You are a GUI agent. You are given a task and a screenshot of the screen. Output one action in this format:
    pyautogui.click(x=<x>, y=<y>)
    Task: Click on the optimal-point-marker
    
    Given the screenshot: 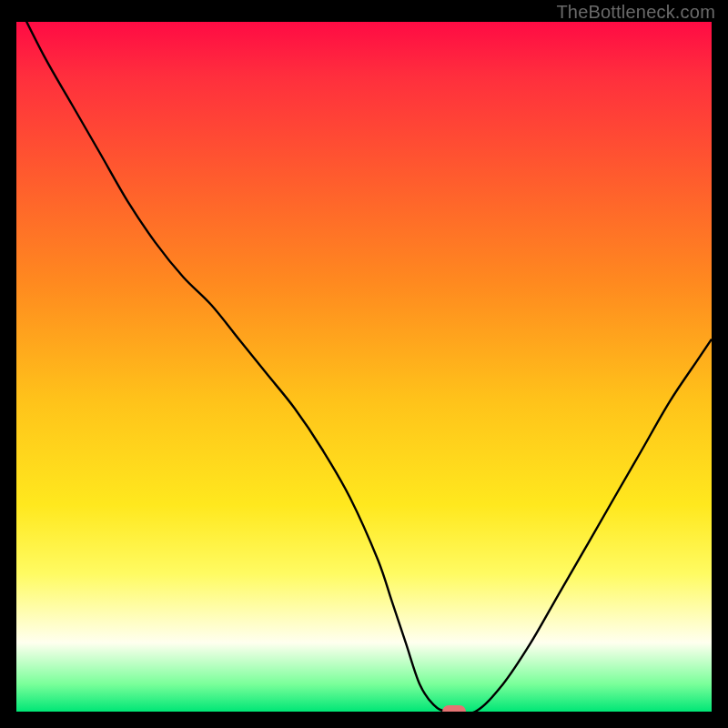 What is the action you would take?
    pyautogui.click(x=454, y=708)
    